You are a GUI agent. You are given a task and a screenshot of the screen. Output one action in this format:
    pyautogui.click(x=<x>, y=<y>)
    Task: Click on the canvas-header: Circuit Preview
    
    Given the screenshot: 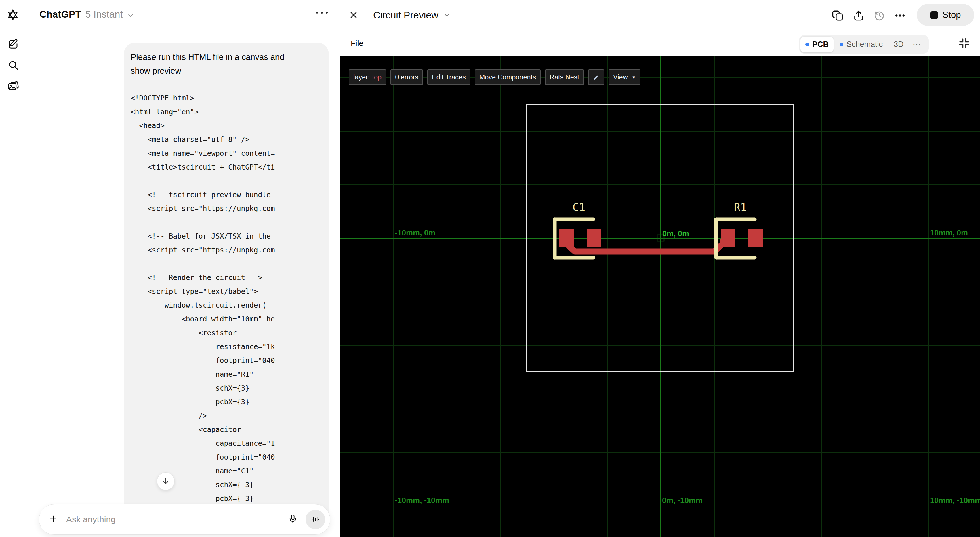 What is the action you would take?
    pyautogui.click(x=660, y=16)
    